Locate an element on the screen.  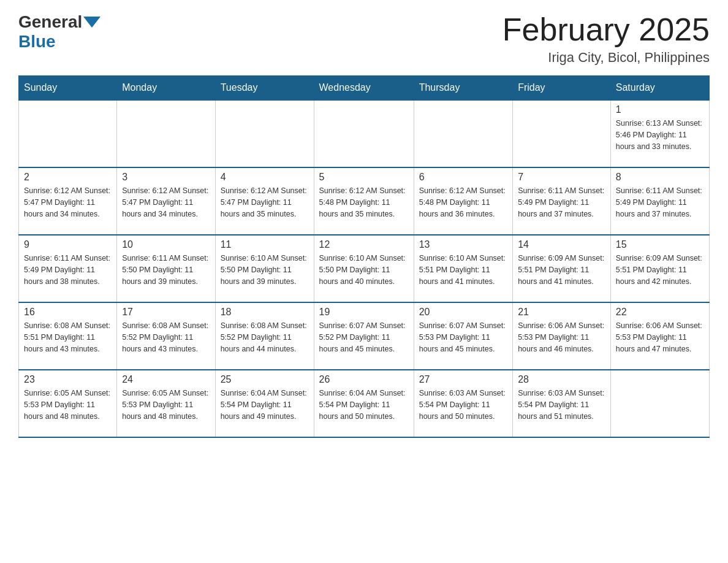
calendar-cell: 3Sunrise: 6:12 AM Sunset: 5:47 PM Daylig… is located at coordinates (166, 201).